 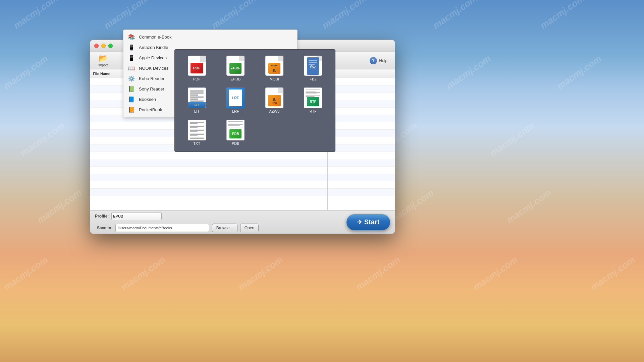 I want to click on dropdown-label-sony: Sony Reader, so click(x=152, y=89).